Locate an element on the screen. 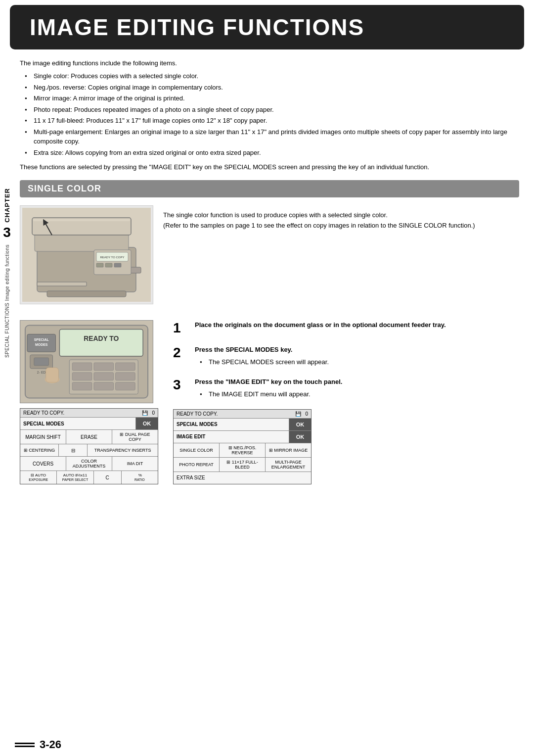 The height and width of the screenshot is (756, 534). step-2-number: 2 is located at coordinates (180, 353).